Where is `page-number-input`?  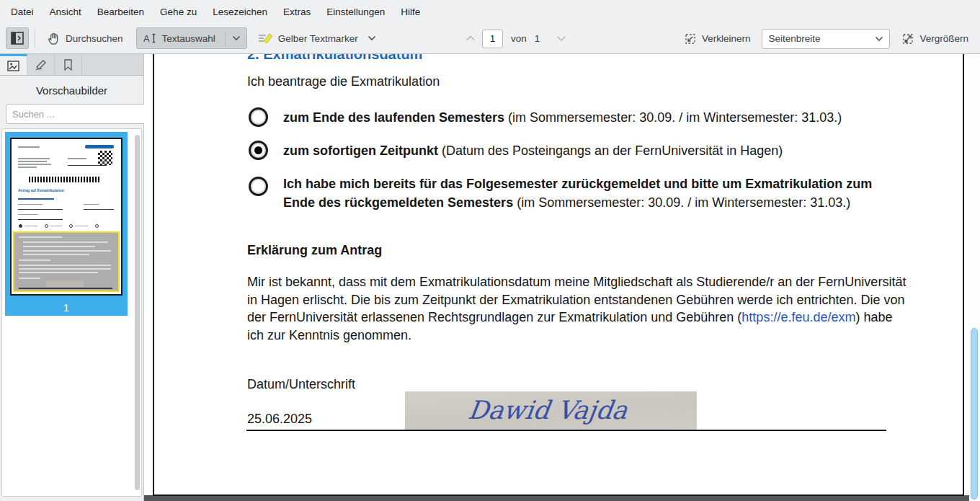 page-number-input is located at coordinates (493, 39).